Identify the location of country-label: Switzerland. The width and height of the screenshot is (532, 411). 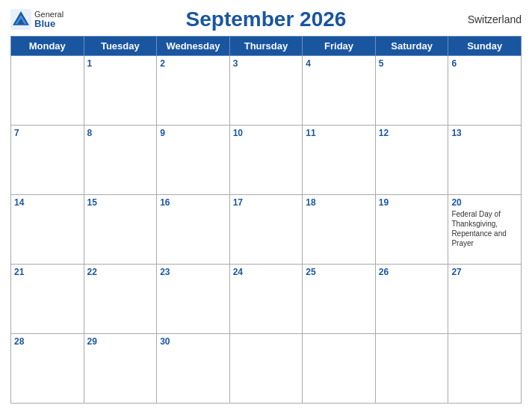
(495, 19).